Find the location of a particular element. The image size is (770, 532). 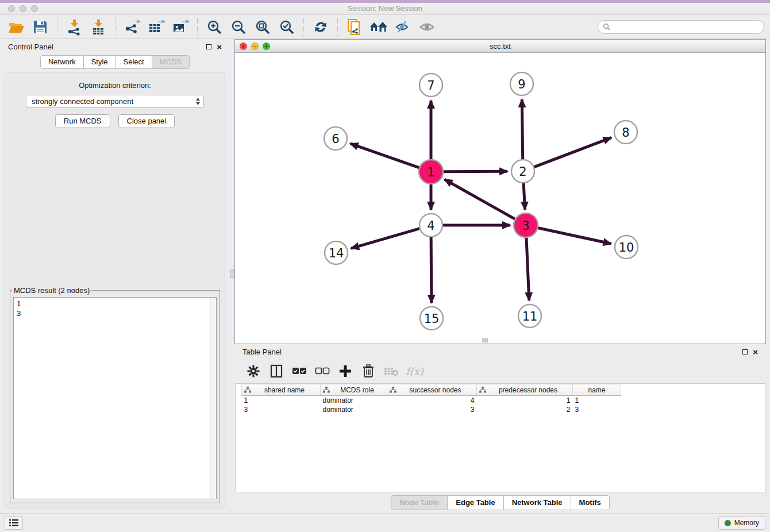

column-header-successor-nodes: successor nodes is located at coordinates (432, 390).